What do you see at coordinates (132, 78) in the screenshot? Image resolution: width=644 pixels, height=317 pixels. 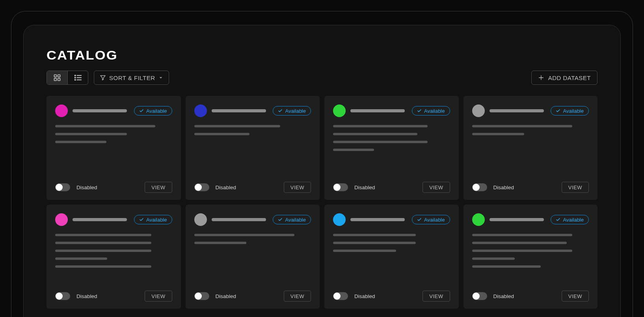 I see `sort-filter-button: SORT & FILTER` at bounding box center [132, 78].